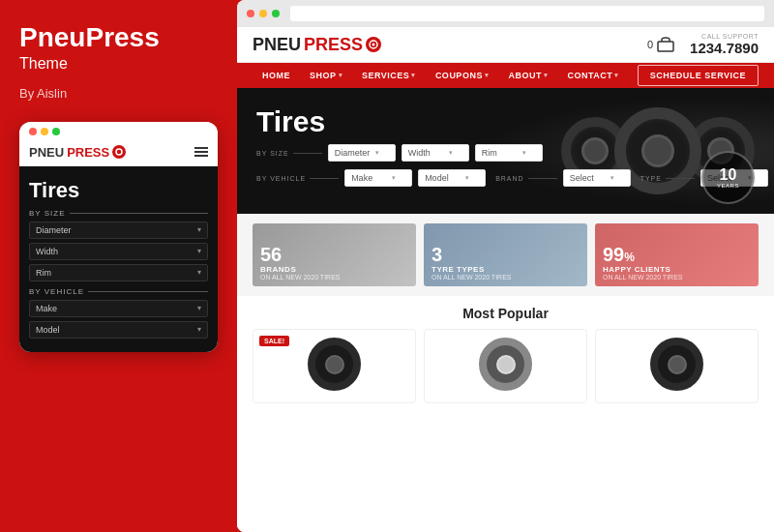 The image size is (774, 532). What do you see at coordinates (118, 237) in the screenshot?
I see `mobile-mockup: PNEUPRESS Tires BY SIZE Diameter Width R…` at bounding box center [118, 237].